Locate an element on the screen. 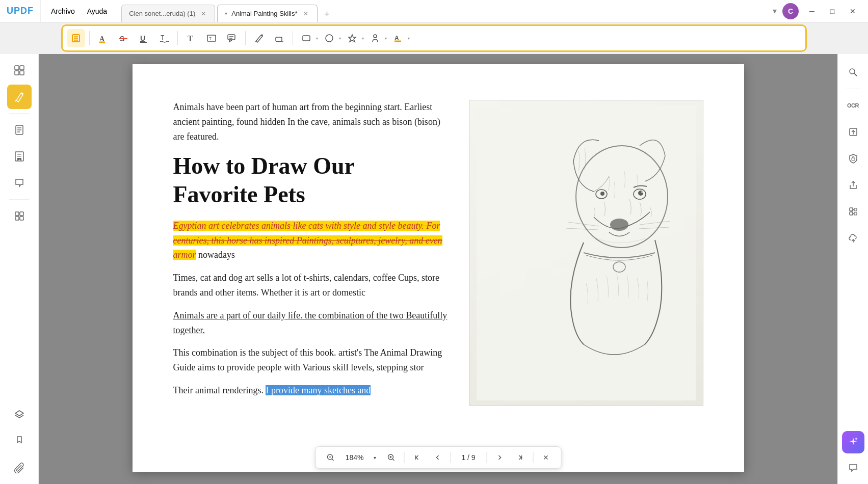 This screenshot has width=868, height=484. right-ai-icon is located at coordinates (853, 442).